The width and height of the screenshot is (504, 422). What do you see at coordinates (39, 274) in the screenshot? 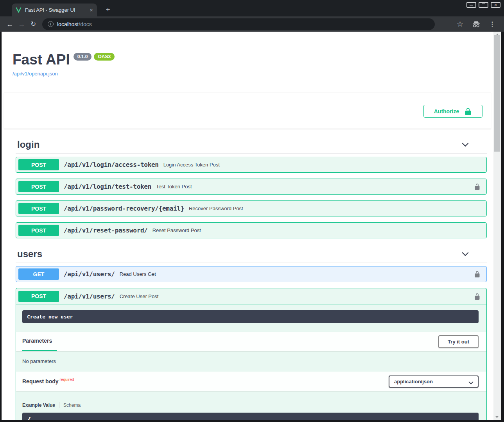
I see `method-badge: GET` at bounding box center [39, 274].